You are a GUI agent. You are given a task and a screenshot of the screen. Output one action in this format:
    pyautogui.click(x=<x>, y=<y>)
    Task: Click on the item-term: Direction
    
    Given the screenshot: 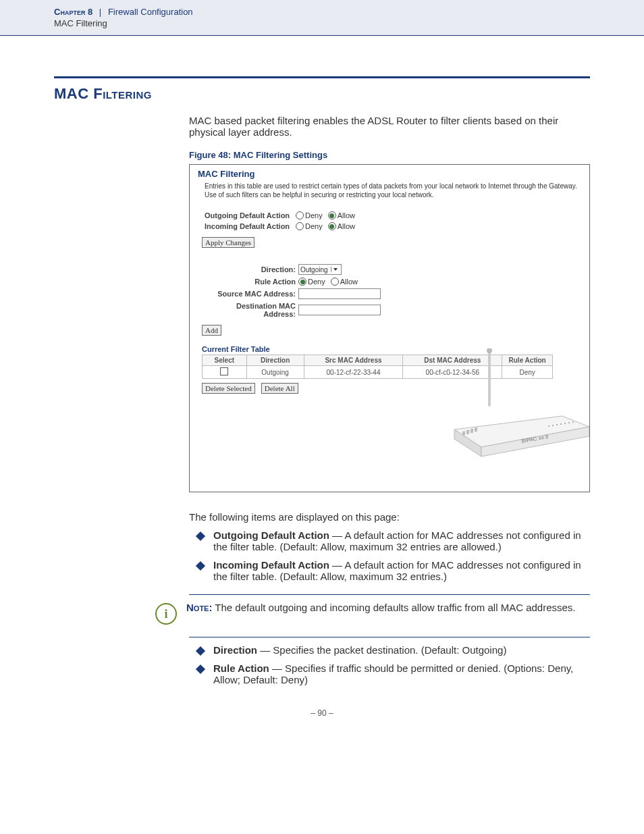 What is the action you would take?
    pyautogui.click(x=235, y=650)
    